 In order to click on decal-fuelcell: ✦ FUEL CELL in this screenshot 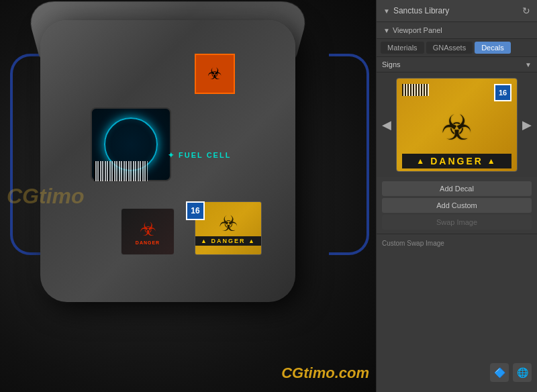, I will do `click(199, 156)`.